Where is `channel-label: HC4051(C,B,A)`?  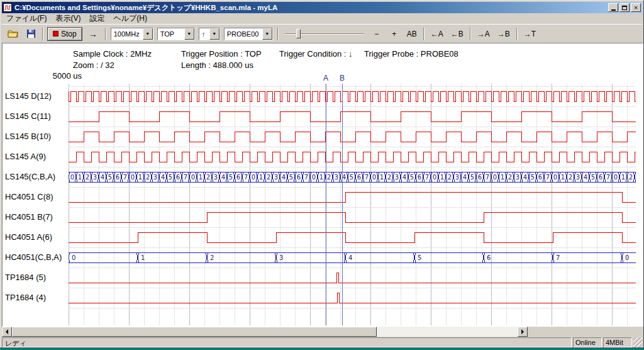
channel-label: HC4051(C,B,A) is located at coordinates (33, 257).